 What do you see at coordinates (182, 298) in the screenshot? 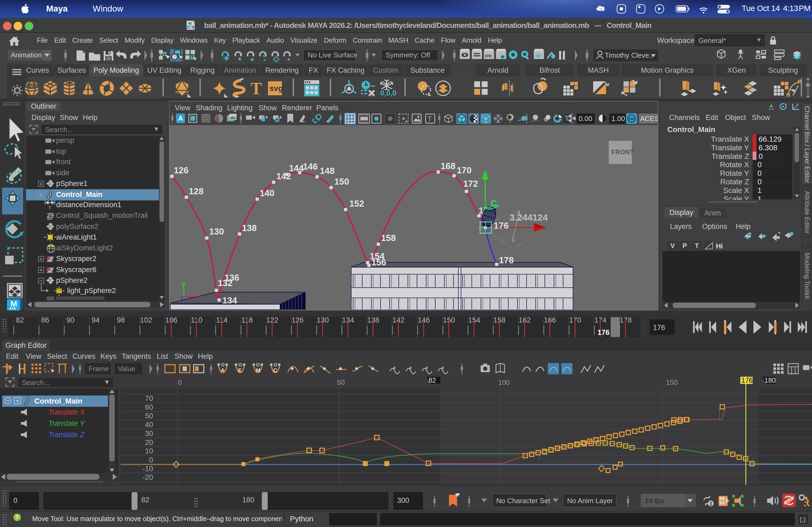
I see `svg-text: z` at bounding box center [182, 298].